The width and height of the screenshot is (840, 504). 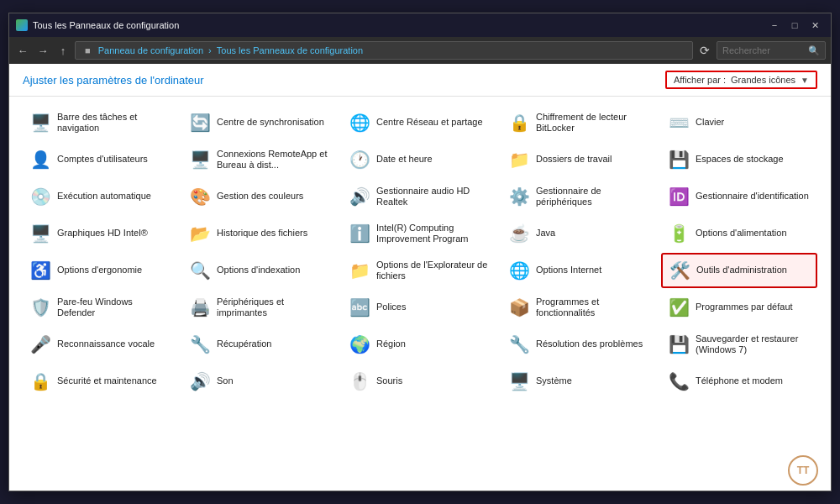 What do you see at coordinates (739, 160) in the screenshot?
I see `control-item-9: 💾Espaces de stockage` at bounding box center [739, 160].